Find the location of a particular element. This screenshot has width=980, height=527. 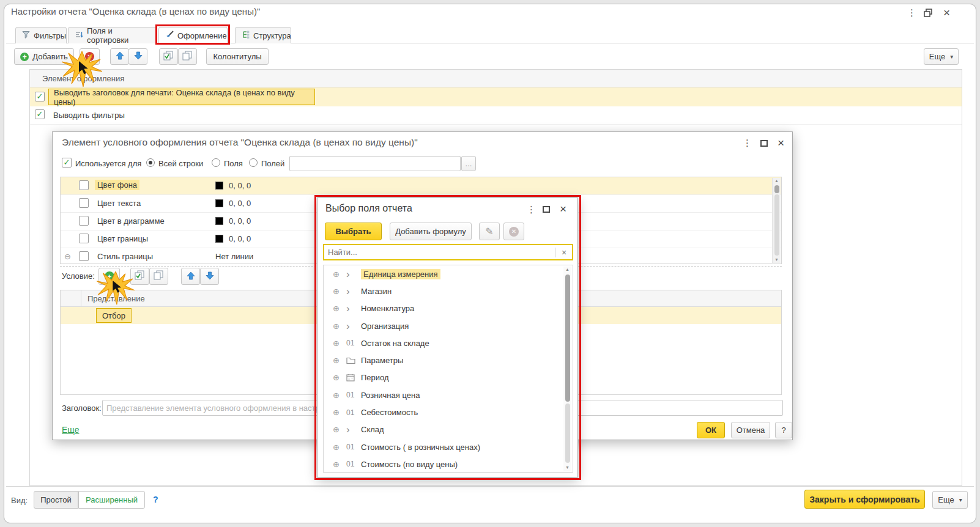

uncheck-all-button is located at coordinates (187, 56).